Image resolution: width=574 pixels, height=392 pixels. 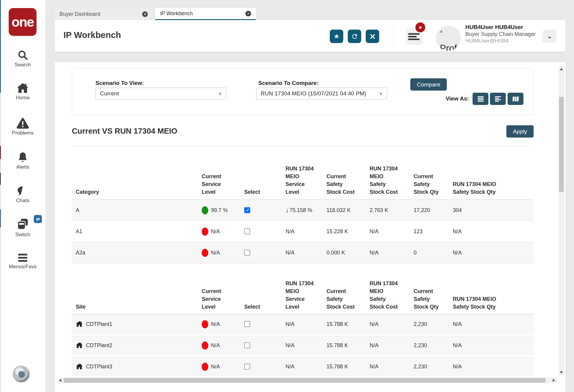 I want to click on view-as-list-button, so click(x=481, y=99).